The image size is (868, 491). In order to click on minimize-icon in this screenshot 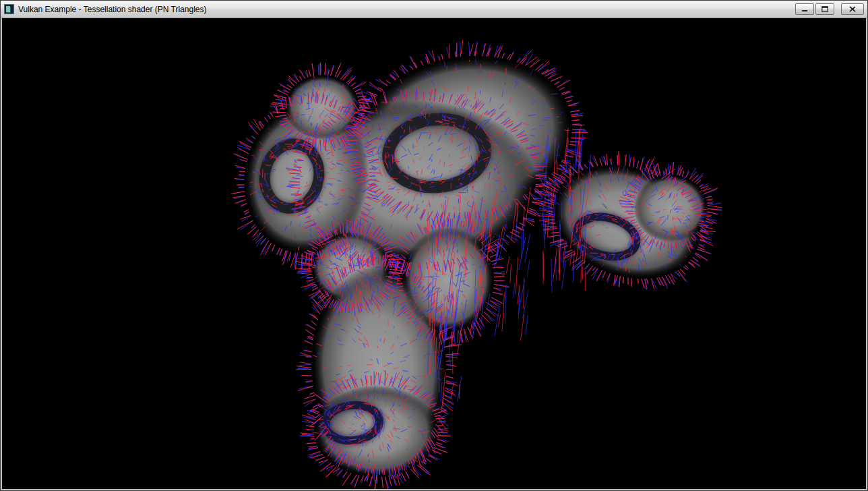, I will do `click(805, 9)`.